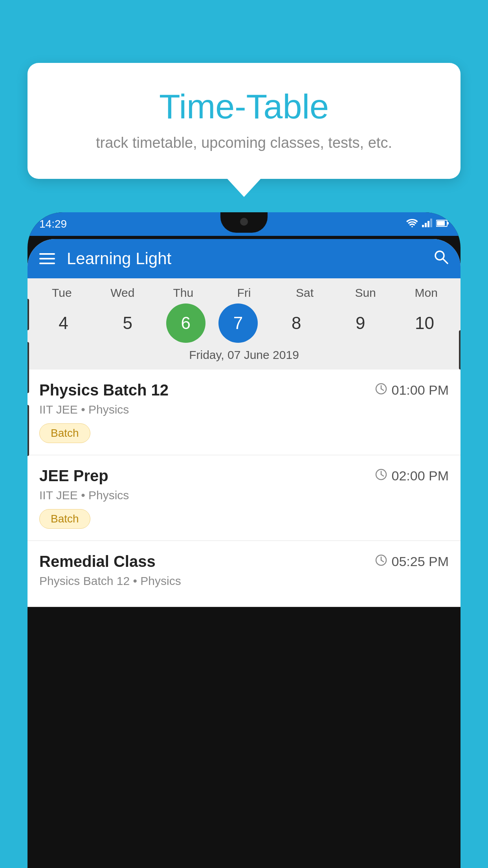 This screenshot has height=868, width=488. What do you see at coordinates (244, 476) in the screenshot?
I see `schedule-item-2-header: JEE Prep 02:00 PM` at bounding box center [244, 476].